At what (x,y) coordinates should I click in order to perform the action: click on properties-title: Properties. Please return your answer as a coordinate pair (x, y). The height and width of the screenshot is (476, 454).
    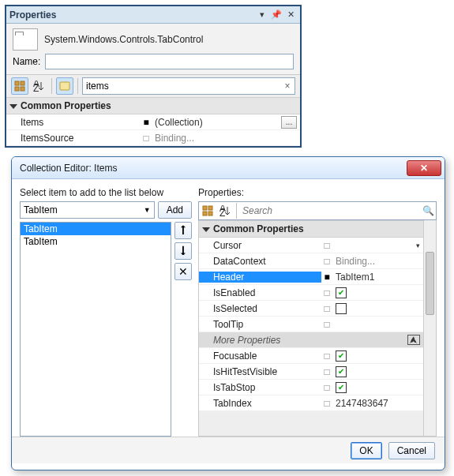
    Looking at the image, I should click on (33, 15).